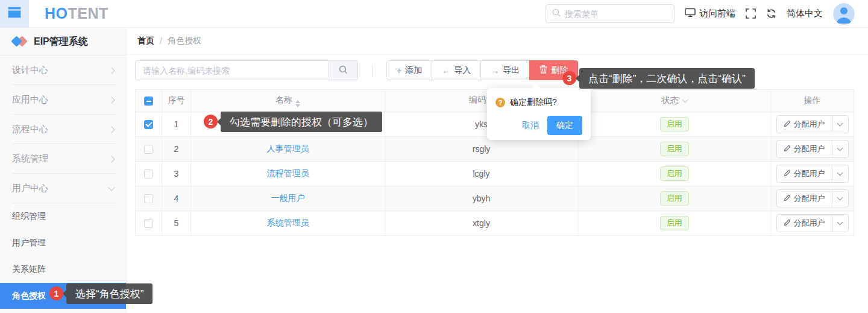  I want to click on breadcrumb: 首页 / 角色授权, so click(497, 41).